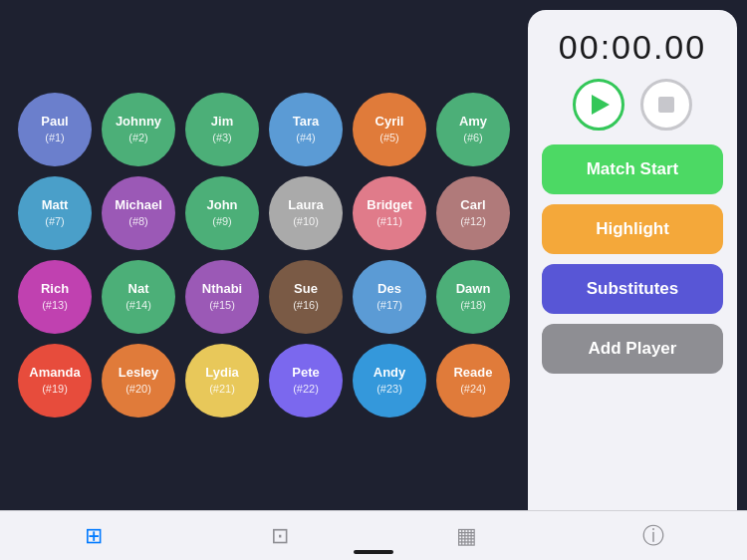  Describe the element at coordinates (222, 381) in the screenshot. I see `player-bubble-21: Lydia(#21)` at that location.